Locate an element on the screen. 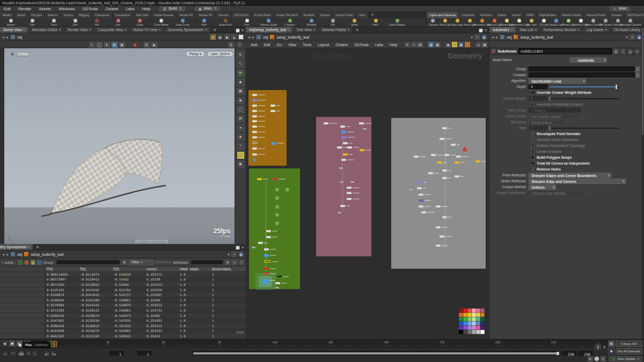 Image resolution: width=644 pixels, height=362 pixels. tab-subdivide1: subdivide1 is located at coordinates (503, 30).